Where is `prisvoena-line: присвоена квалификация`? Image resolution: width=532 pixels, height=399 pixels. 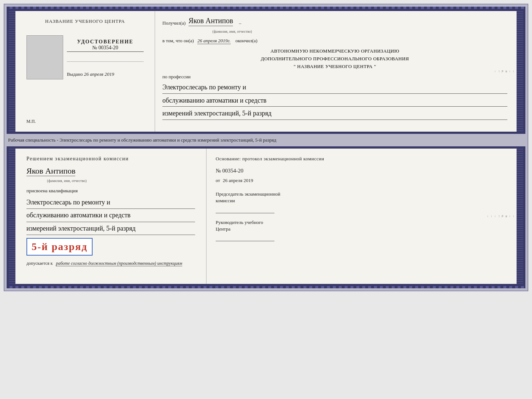
prisvoena-line: присвоена квалификация is located at coordinates (111, 191).